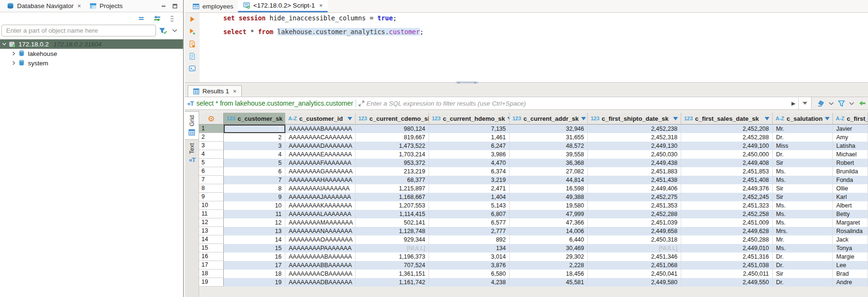 The height and width of the screenshot is (297, 868). What do you see at coordinates (727, 197) in the screenshot?
I see `grid-cell: 2,452,245` at bounding box center [727, 197].